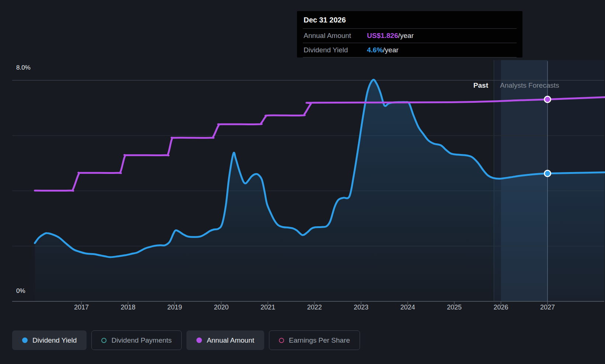 Image resolution: width=605 pixels, height=364 pixels. I want to click on legend-label: Dividend Payments, so click(141, 340).